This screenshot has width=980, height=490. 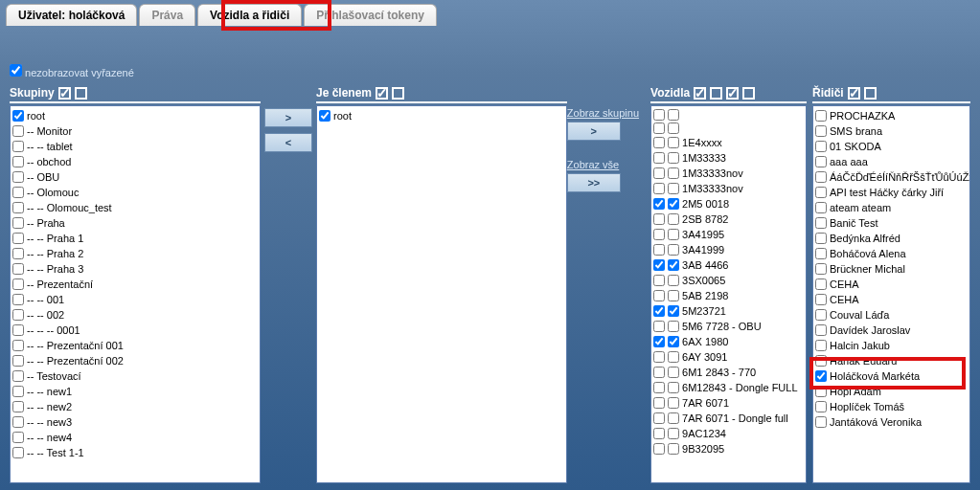 I want to click on memberof-checkbox, so click(x=325, y=116).